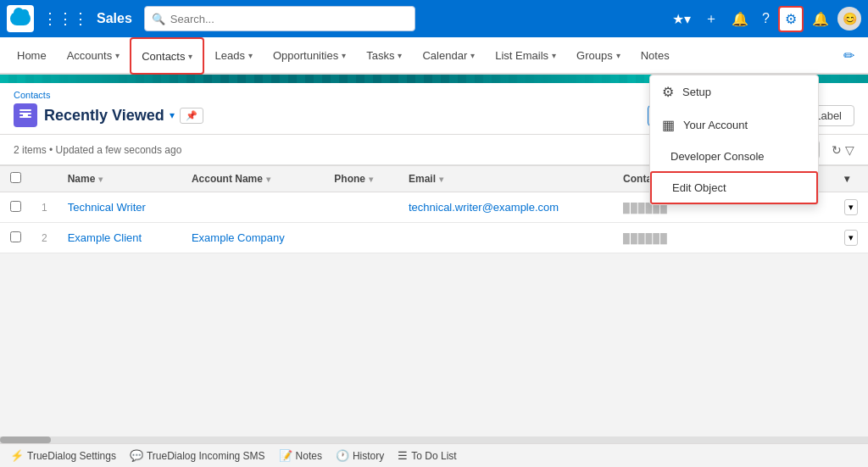  I want to click on tab-tasks: Tasks ▾, so click(384, 56).